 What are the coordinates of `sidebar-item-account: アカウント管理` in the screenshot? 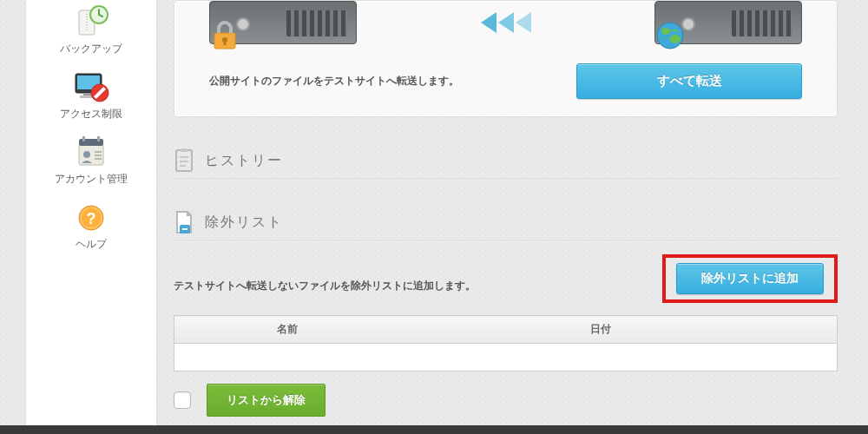 It's located at (91, 163).